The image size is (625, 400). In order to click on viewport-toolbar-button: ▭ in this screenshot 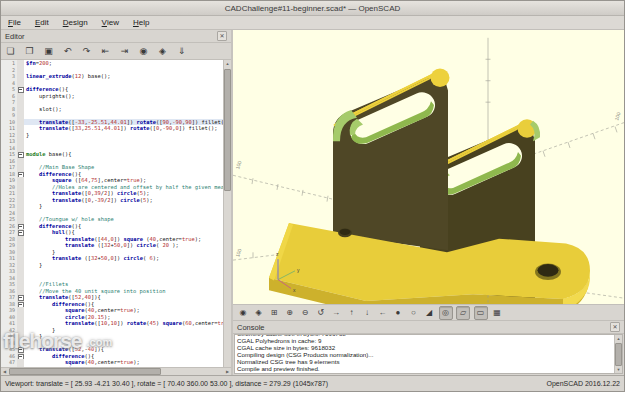, I will do `click(481, 313)`.